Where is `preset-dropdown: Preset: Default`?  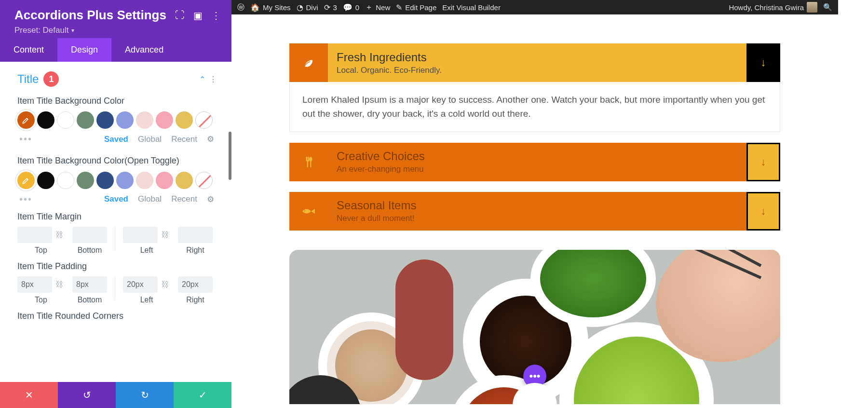
preset-dropdown: Preset: Default is located at coordinates (118, 30).